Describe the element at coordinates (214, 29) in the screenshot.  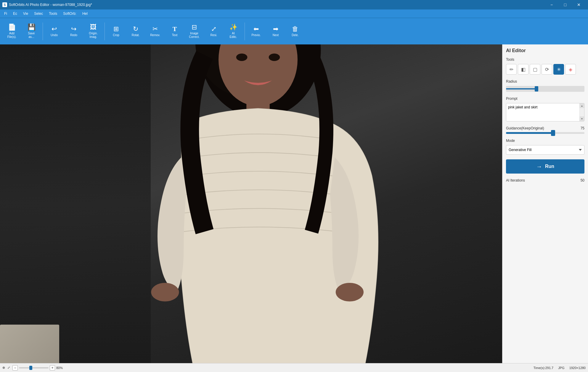
I see `resize-icon: ⤢` at that location.